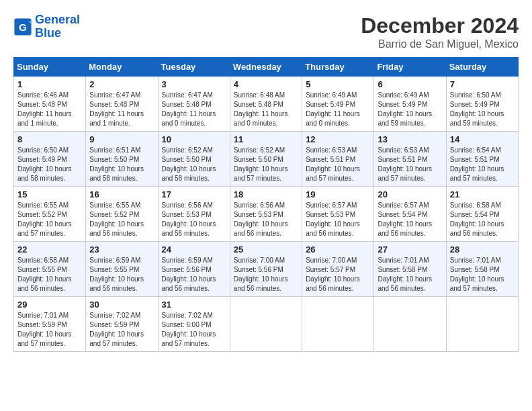 The image size is (532, 411). What do you see at coordinates (266, 67) in the screenshot?
I see `header-row: SundayMondayTuesdayWednesdayThursdayFrid…` at bounding box center [266, 67].